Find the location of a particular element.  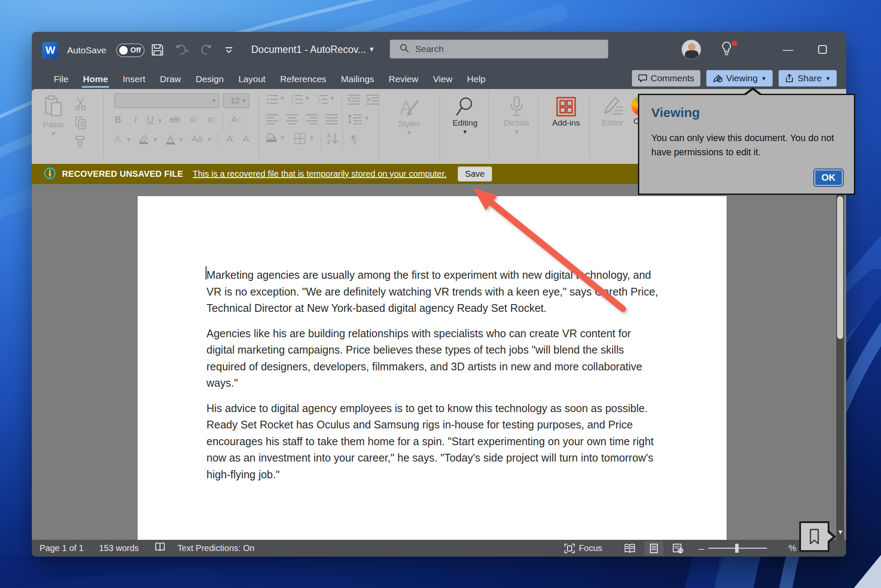

sort-icon: AZ is located at coordinates (333, 139).